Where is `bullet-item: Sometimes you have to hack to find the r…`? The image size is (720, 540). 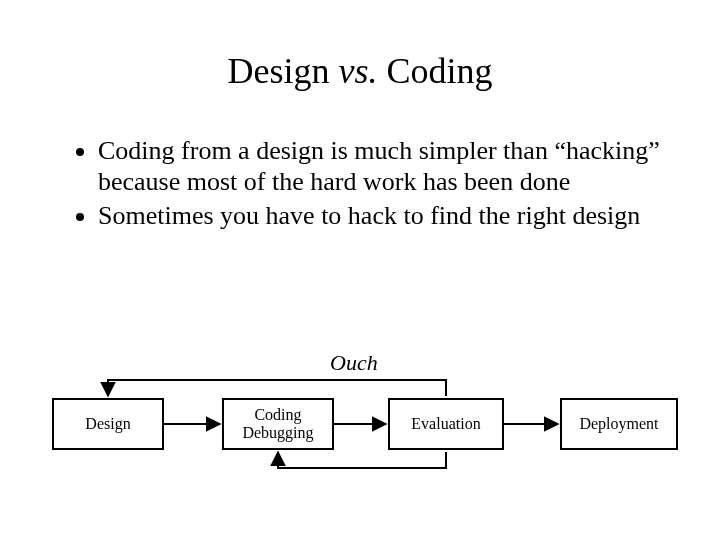 bullet-item: Sometimes you have to hack to find the r… is located at coordinates (384, 216).